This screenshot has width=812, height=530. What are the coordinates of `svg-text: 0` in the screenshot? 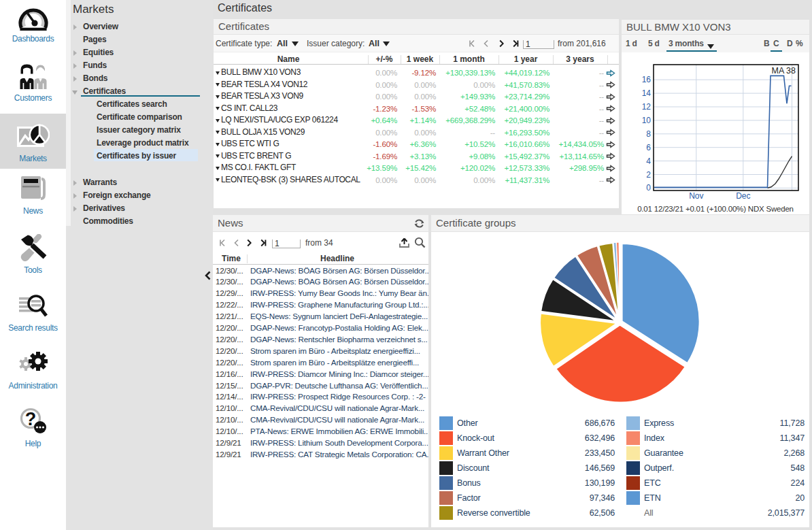 It's located at (649, 188).